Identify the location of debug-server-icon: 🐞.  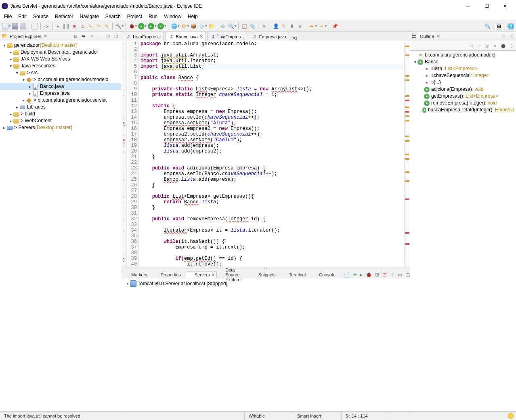
(369, 275).